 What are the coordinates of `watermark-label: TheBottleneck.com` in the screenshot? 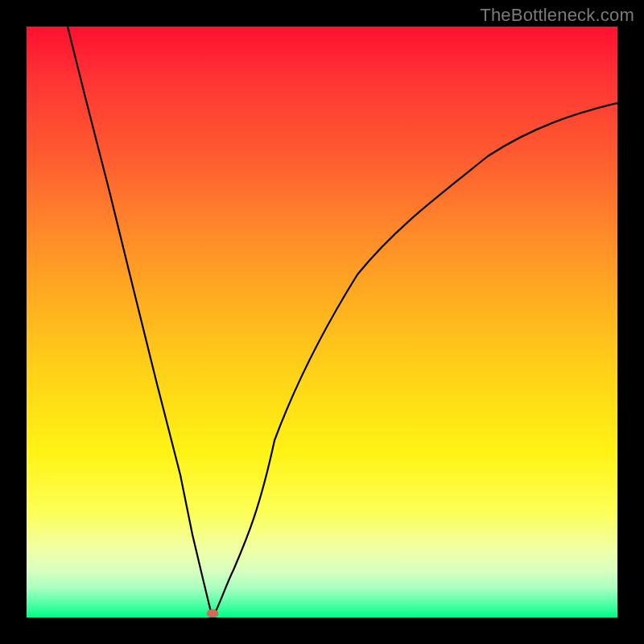 It's located at (557, 15).